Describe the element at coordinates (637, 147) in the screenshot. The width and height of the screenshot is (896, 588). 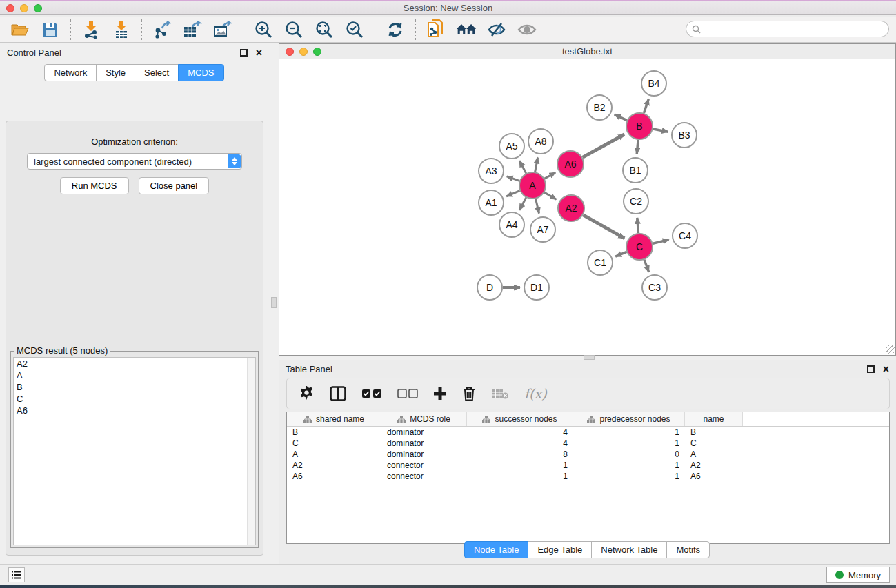
I see `graph-edge-B-B1` at that location.